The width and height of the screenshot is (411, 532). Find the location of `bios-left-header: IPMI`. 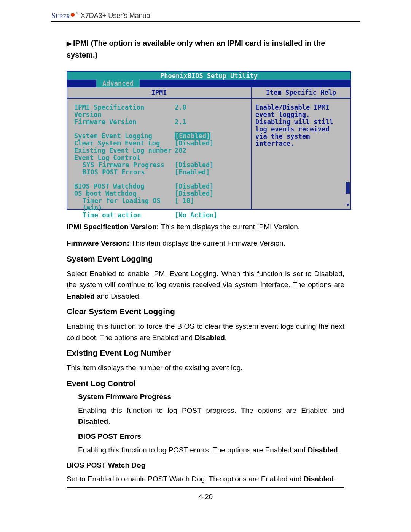

bios-left-header: IPMI is located at coordinates (159, 93).